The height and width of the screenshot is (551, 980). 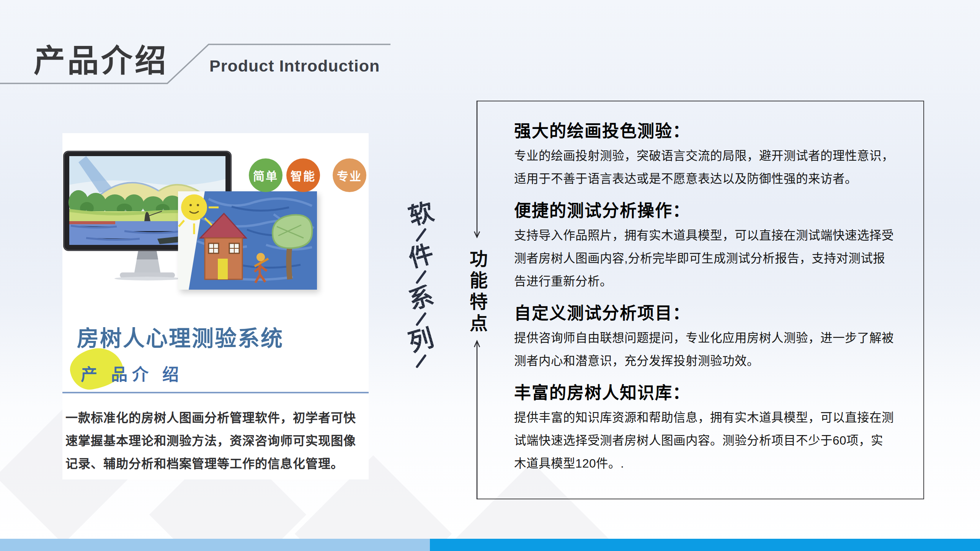 What do you see at coordinates (707, 156) in the screenshot?
I see `feature-line: 专业的绘画投射测验，突破语言交流的局限，避开测试者的理性意识，` at bounding box center [707, 156].